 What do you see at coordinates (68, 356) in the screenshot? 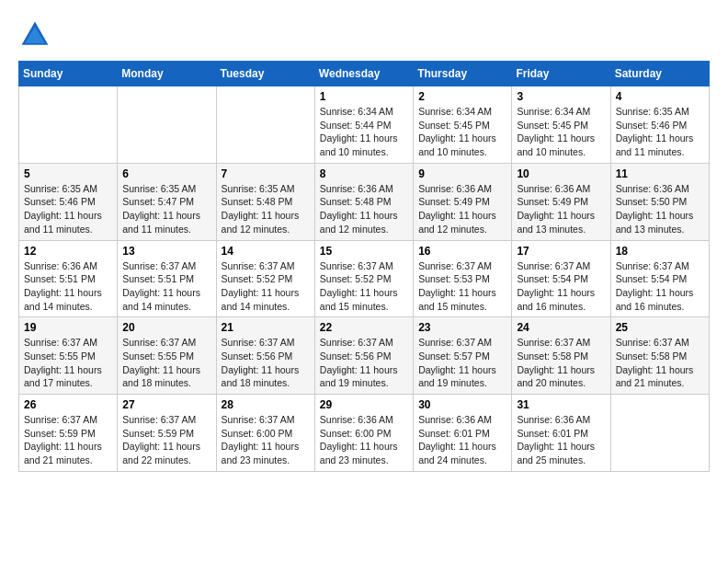
I see `day-cell: 19Sunrise: 6:37 AM Sunset: 5:55 PM Dayli…` at bounding box center [68, 356].